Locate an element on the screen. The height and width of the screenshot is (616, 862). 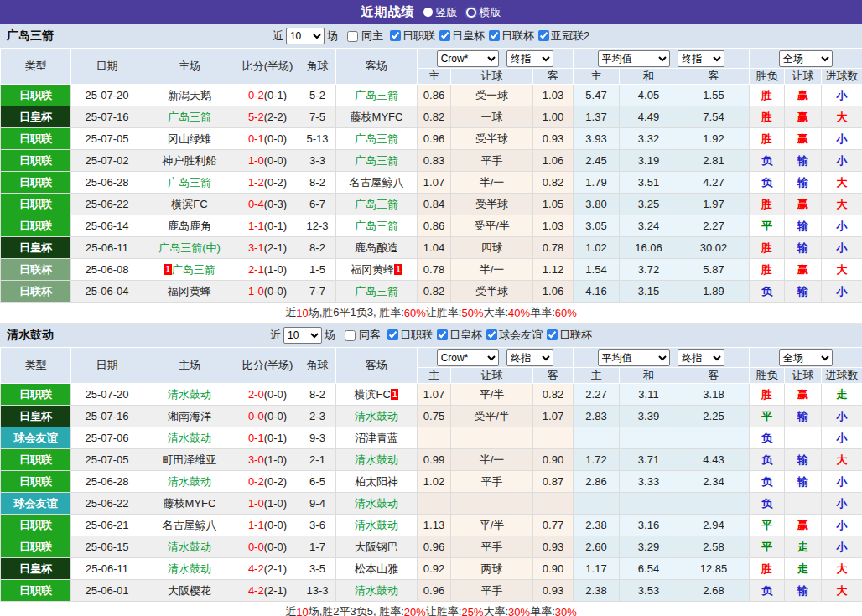
odds-cell: 受半球 is located at coordinates (492, 204).